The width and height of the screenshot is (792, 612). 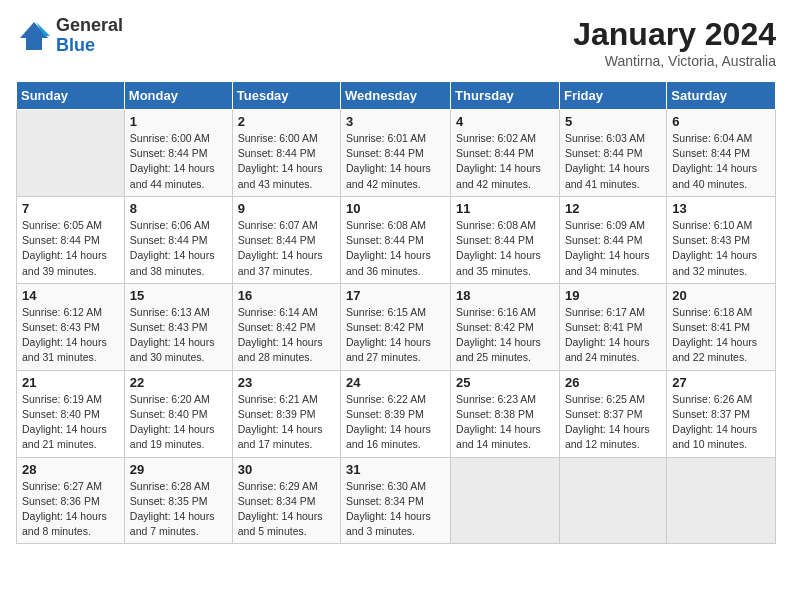 I want to click on day-number: 7, so click(x=70, y=208).